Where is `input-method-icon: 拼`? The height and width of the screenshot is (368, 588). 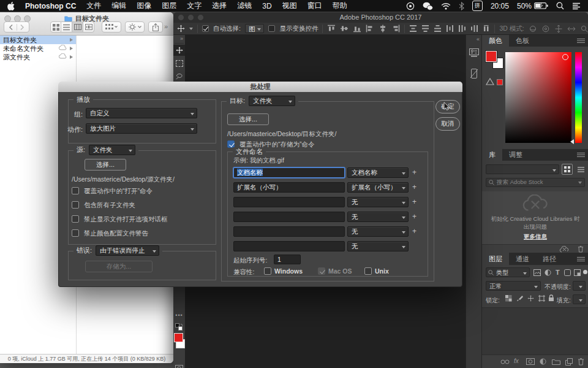 input-method-icon: 拼 is located at coordinates (478, 6).